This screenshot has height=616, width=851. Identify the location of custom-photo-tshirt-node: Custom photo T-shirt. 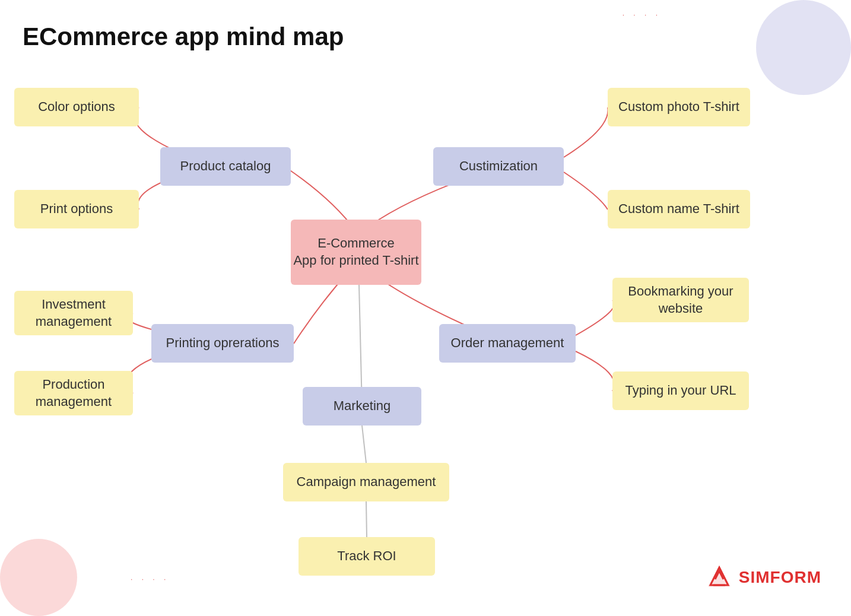
(679, 107).